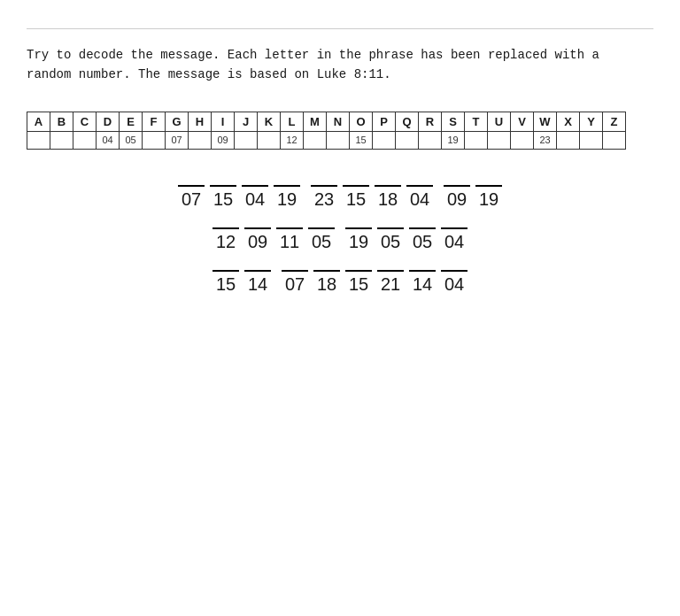 This screenshot has height=616, width=680. I want to click on number-pair: 12, so click(226, 240).